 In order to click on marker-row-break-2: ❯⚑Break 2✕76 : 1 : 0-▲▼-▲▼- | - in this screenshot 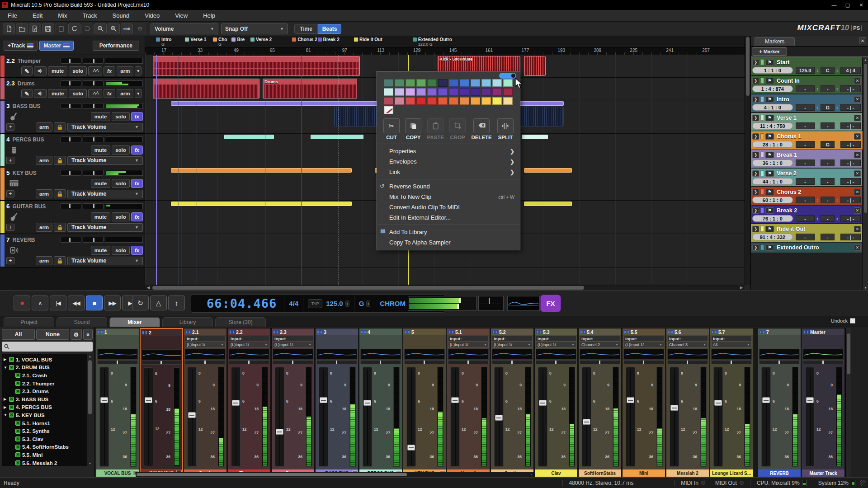, I will do `click(807, 214)`.